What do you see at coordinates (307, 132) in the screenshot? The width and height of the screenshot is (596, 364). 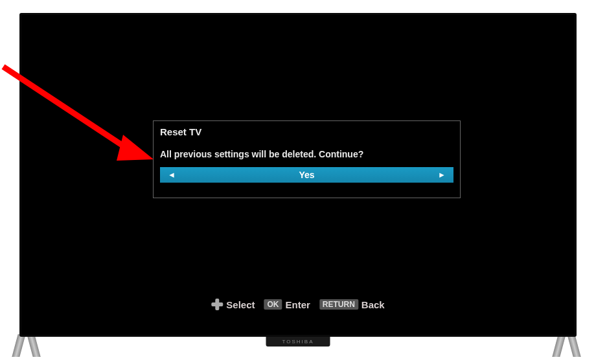 I see `dialog-title: Reset TV` at bounding box center [307, 132].